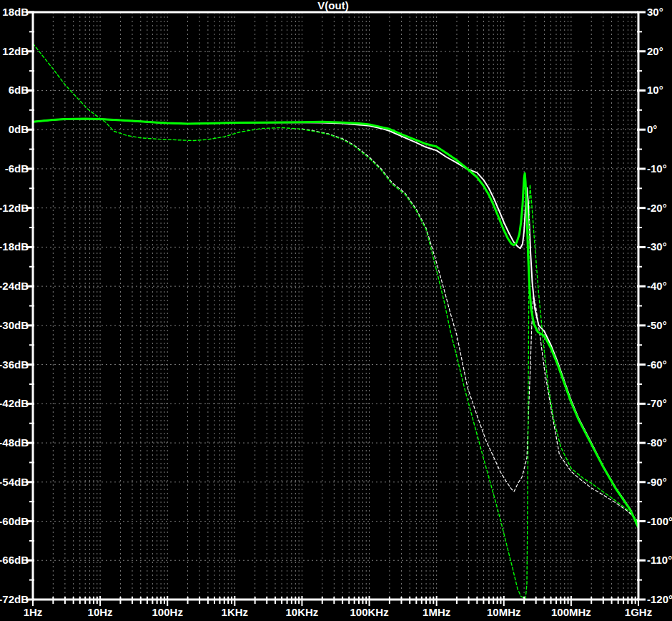  Describe the element at coordinates (659, 521) in the screenshot. I see `y-right-label: -100°` at that location.